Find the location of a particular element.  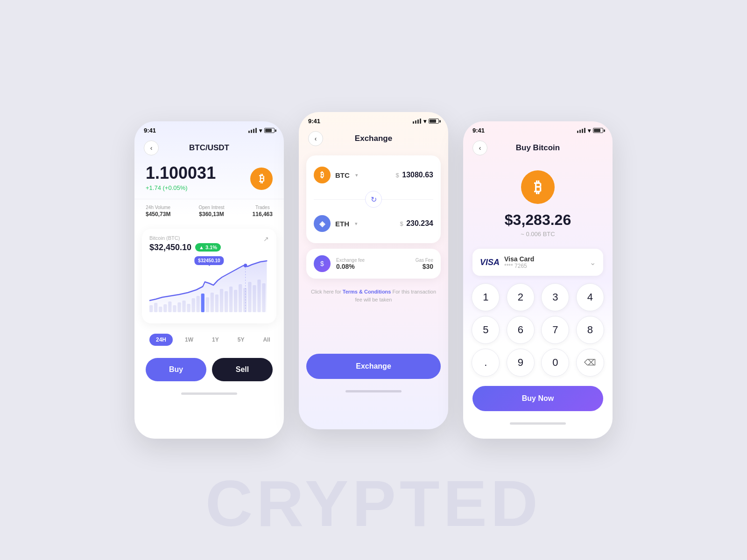

status-icons-1: ▾ is located at coordinates (261, 131).